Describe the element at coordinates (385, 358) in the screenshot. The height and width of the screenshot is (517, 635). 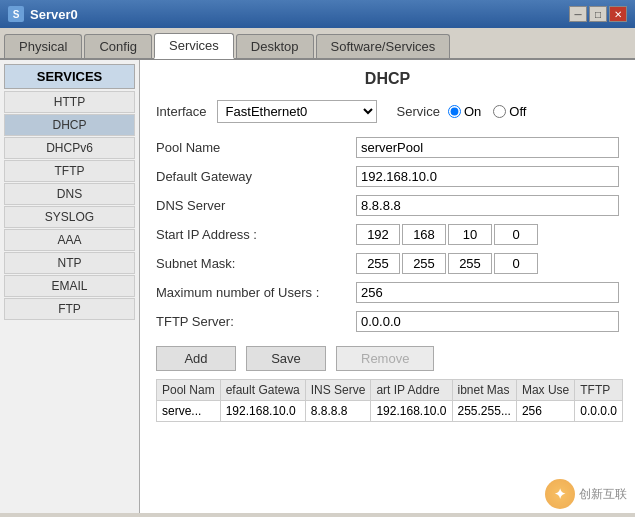
I see `remove-button: Remove` at that location.